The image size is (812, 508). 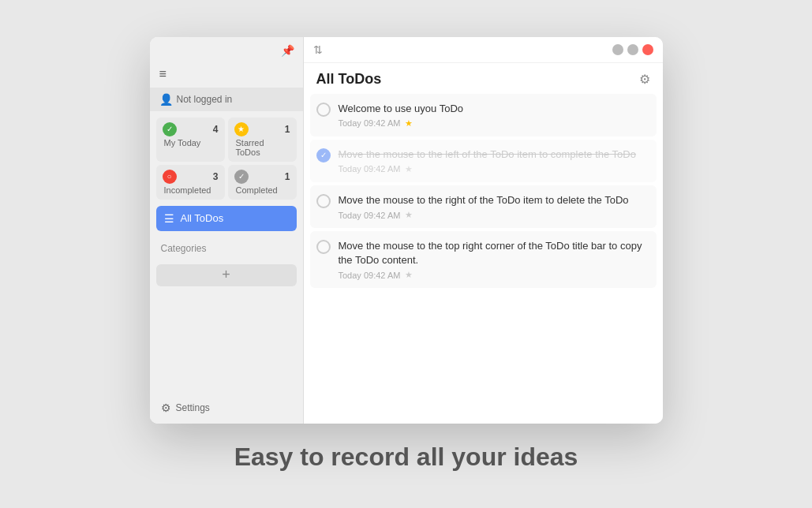 What do you see at coordinates (618, 50) in the screenshot?
I see `minimize-button: −` at bounding box center [618, 50].